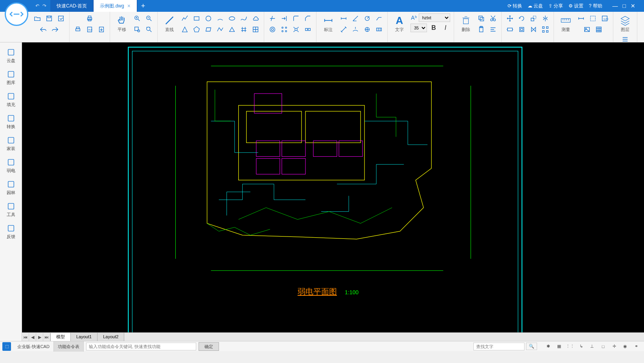 The image size is (644, 363). What do you see at coordinates (510, 29) in the screenshot?
I see `stretch-icon` at bounding box center [510, 29].